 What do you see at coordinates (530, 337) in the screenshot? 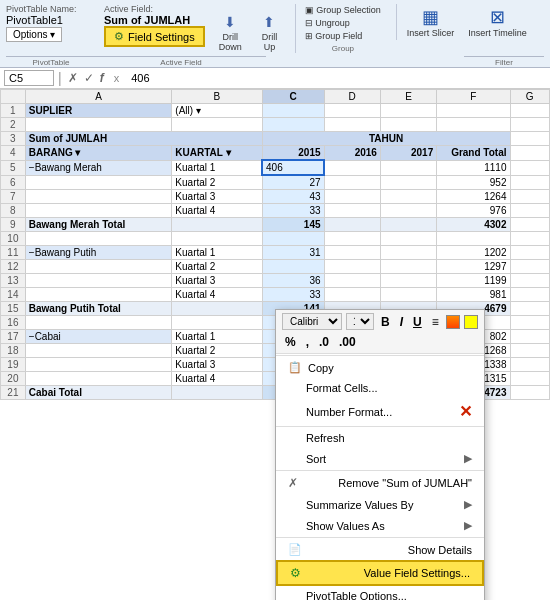
I see `cell-g17` at bounding box center [530, 337].